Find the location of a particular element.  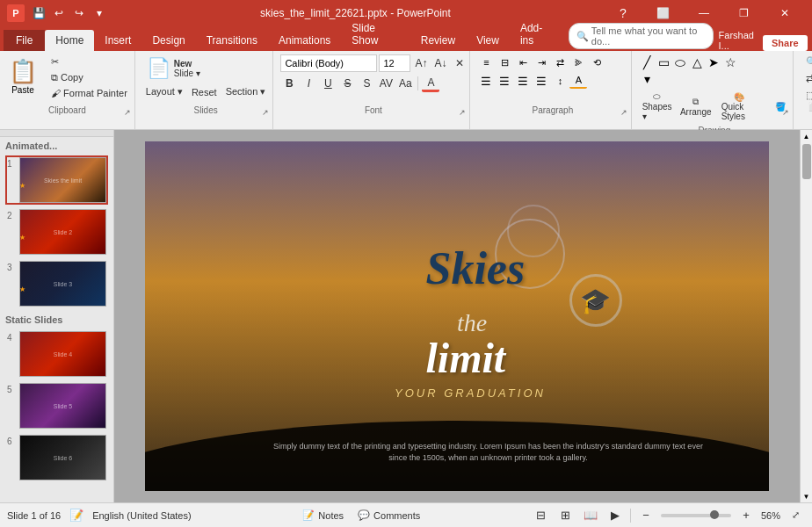

case-button: Aa is located at coordinates (405, 83).